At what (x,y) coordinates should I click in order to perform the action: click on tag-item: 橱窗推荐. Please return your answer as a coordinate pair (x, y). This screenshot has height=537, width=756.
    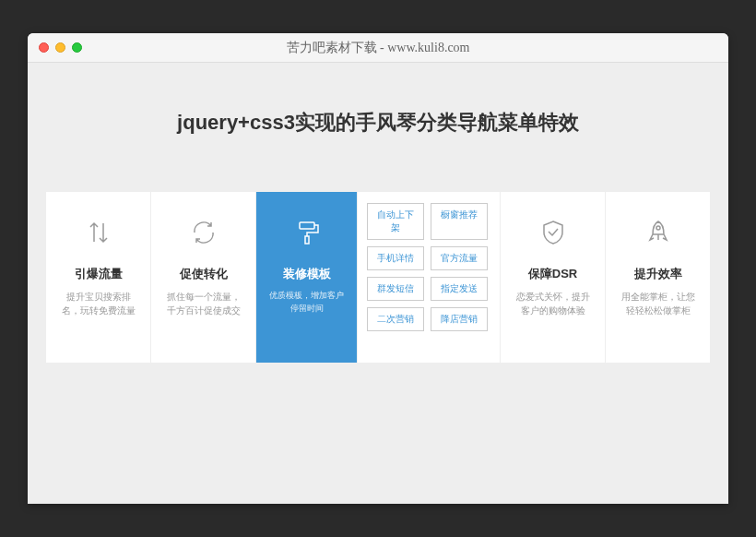
    Looking at the image, I should click on (459, 221).